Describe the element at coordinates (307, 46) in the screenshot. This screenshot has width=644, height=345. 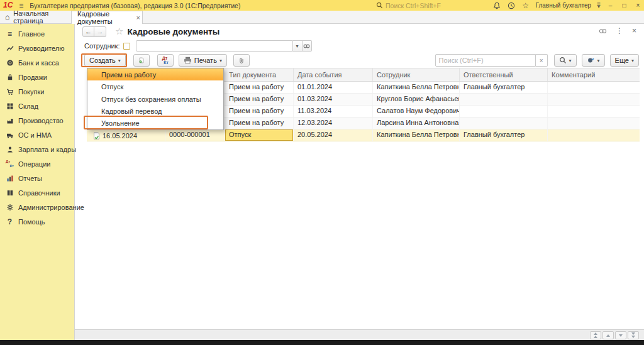
I see `employee-link-icon` at that location.